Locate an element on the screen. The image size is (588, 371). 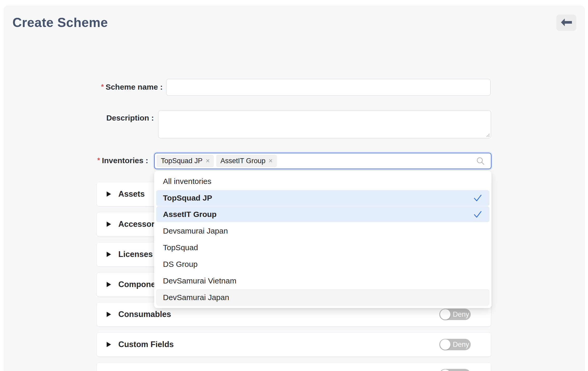
option-label: TopSquad JP is located at coordinates (187, 198).